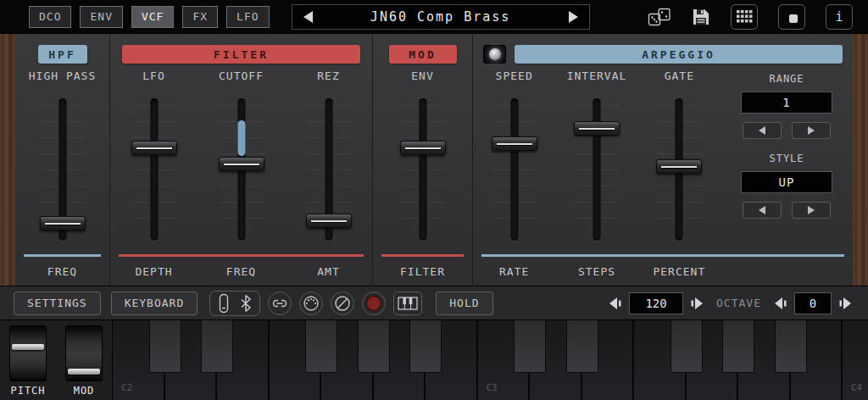 The image size is (868, 400). I want to click on range-prev-button, so click(762, 131).